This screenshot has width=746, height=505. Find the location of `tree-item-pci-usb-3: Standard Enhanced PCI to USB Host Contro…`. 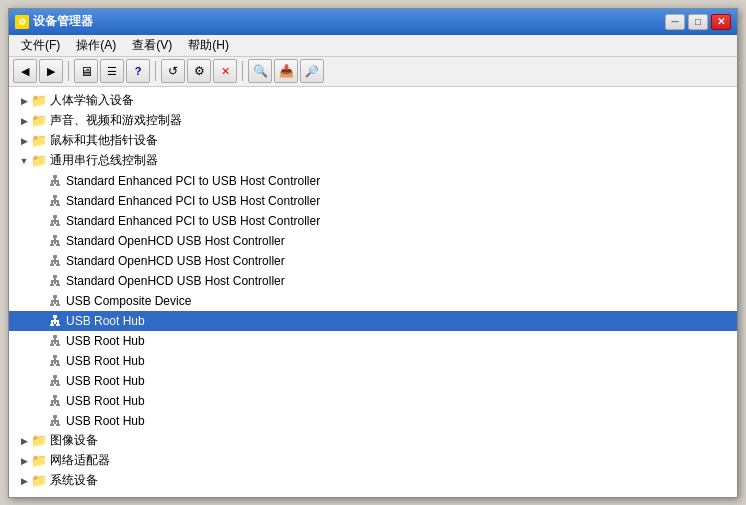

tree-item-pci-usb-3: Standard Enhanced PCI to USB Host Contro… is located at coordinates (373, 221).